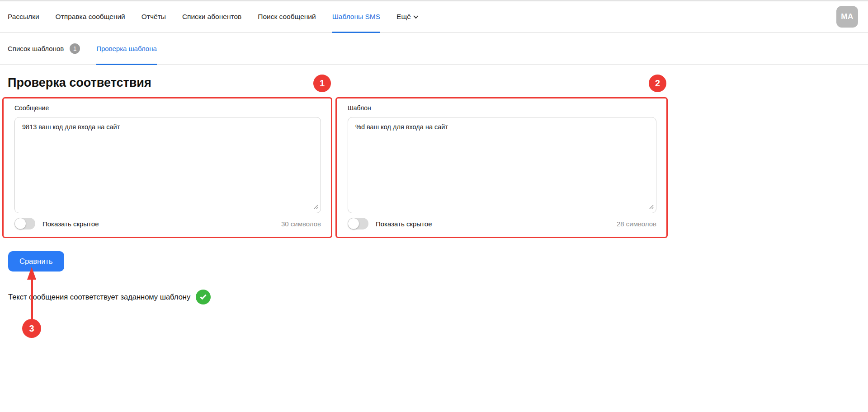 This screenshot has height=412, width=868. I want to click on main-nav: Рассылки Отправка сообщений Отчёты Списк…, so click(212, 17).